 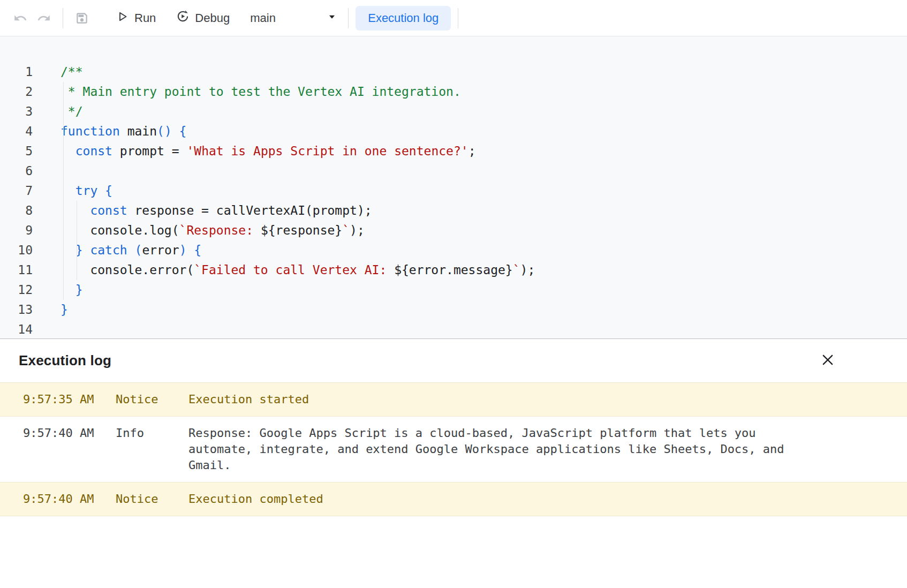 I want to click on line-content: console.log(`Response: ${response}`);, so click(x=471, y=230).